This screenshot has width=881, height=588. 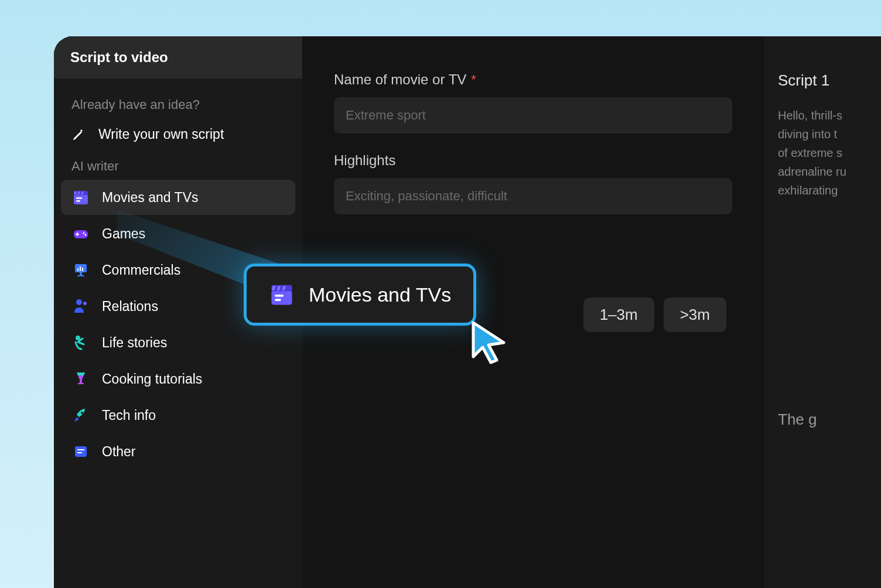 I want to click on category-label: Cooking tutorials, so click(x=152, y=380).